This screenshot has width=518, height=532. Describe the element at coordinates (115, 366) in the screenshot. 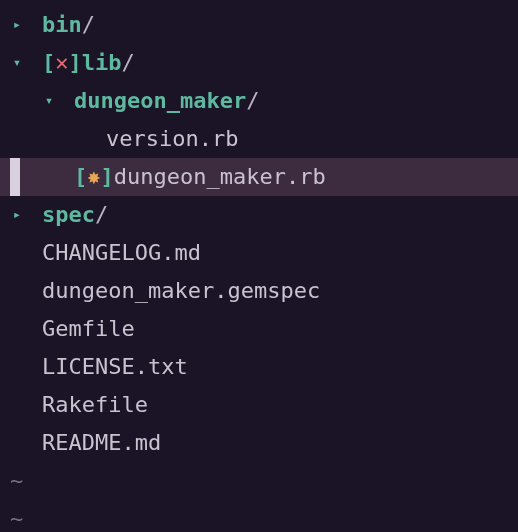

I see `file-name: LICENSE.txt` at that location.